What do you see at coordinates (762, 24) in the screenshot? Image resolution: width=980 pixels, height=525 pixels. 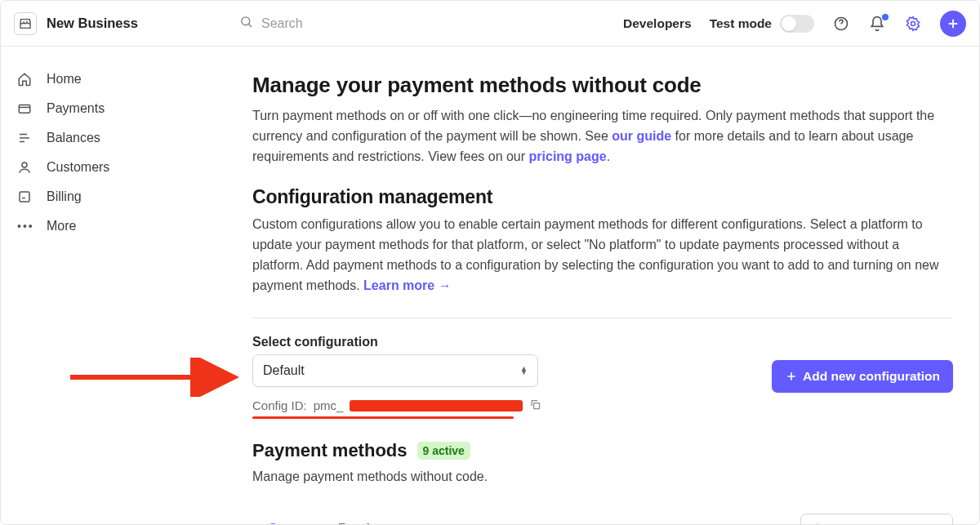 I see `test-mode-toggle: Test mode` at bounding box center [762, 24].